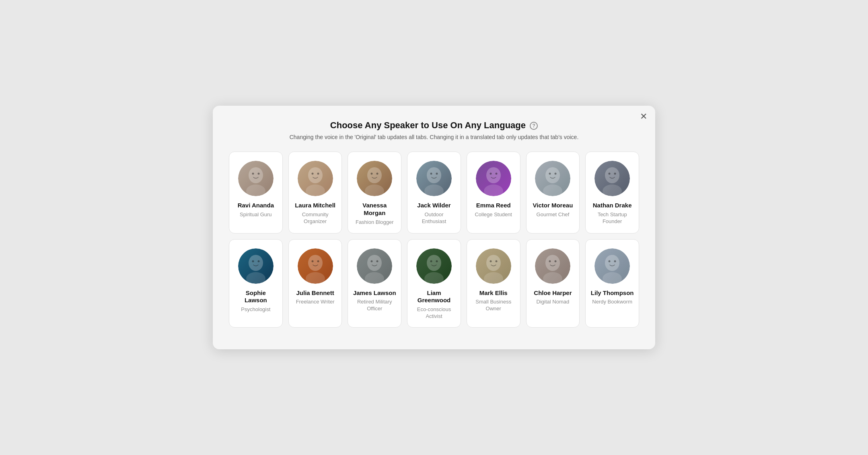 This screenshot has width=868, height=455. What do you see at coordinates (256, 178) in the screenshot?
I see `avatar-ravi` at bounding box center [256, 178].